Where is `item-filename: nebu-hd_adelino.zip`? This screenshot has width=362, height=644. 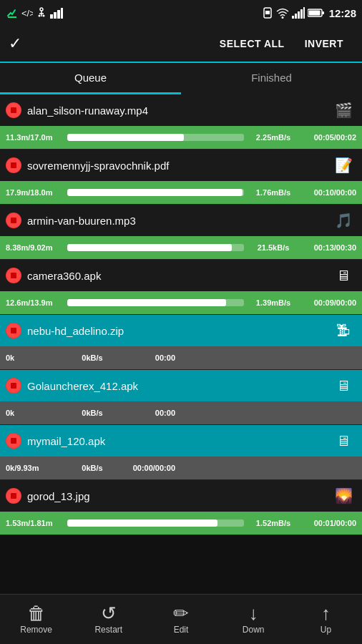
item-filename: nebu-hd_adelino.zip is located at coordinates (176, 331).